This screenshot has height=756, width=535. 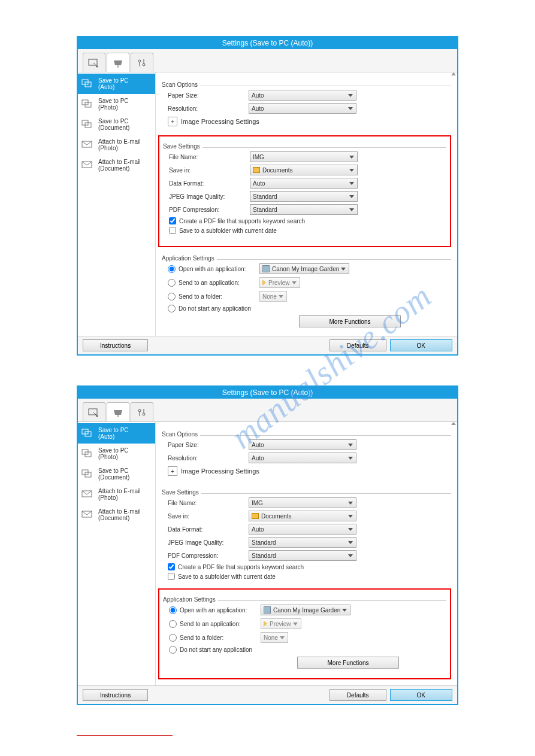 What do you see at coordinates (267, 393) in the screenshot?
I see `window-title: Settings (Save to PC (Auto))` at bounding box center [267, 393].